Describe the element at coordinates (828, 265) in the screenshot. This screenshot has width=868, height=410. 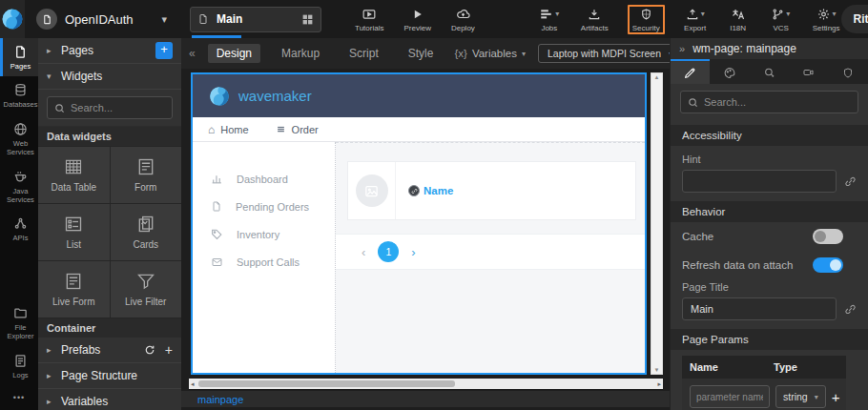
I see `refresh-data-toggle` at that location.